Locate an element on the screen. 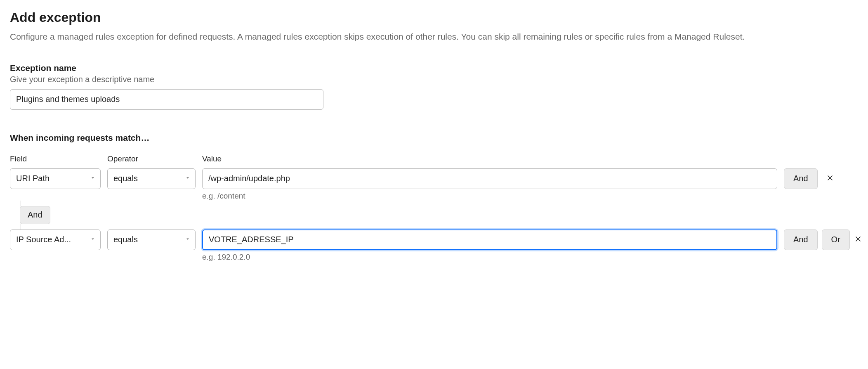 The width and height of the screenshot is (868, 369). exception-name-input is located at coordinates (167, 99).